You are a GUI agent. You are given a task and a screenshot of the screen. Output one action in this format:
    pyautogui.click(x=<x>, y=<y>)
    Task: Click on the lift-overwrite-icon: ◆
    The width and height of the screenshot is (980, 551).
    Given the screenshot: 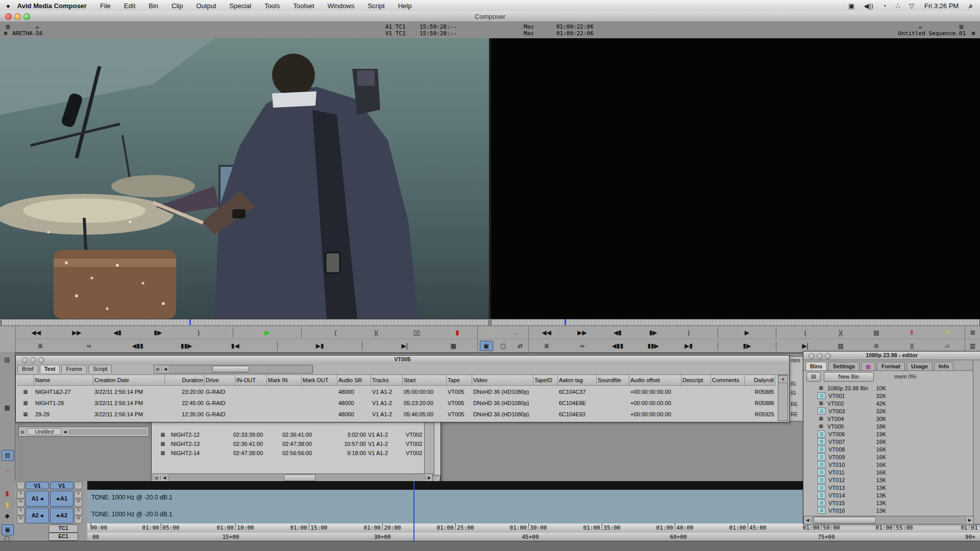 What is the action you would take?
    pyautogui.click(x=7, y=516)
    